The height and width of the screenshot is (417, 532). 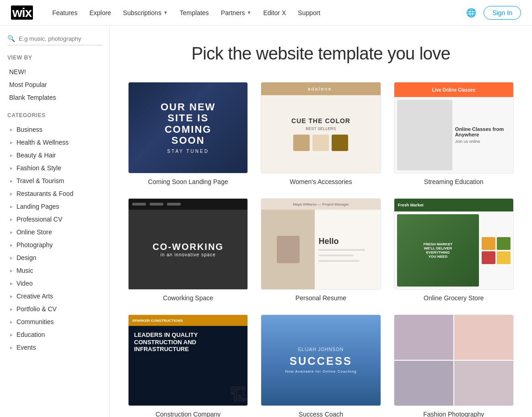 I want to click on streaming-title: Online Classes from Anywhere, so click(x=483, y=132).